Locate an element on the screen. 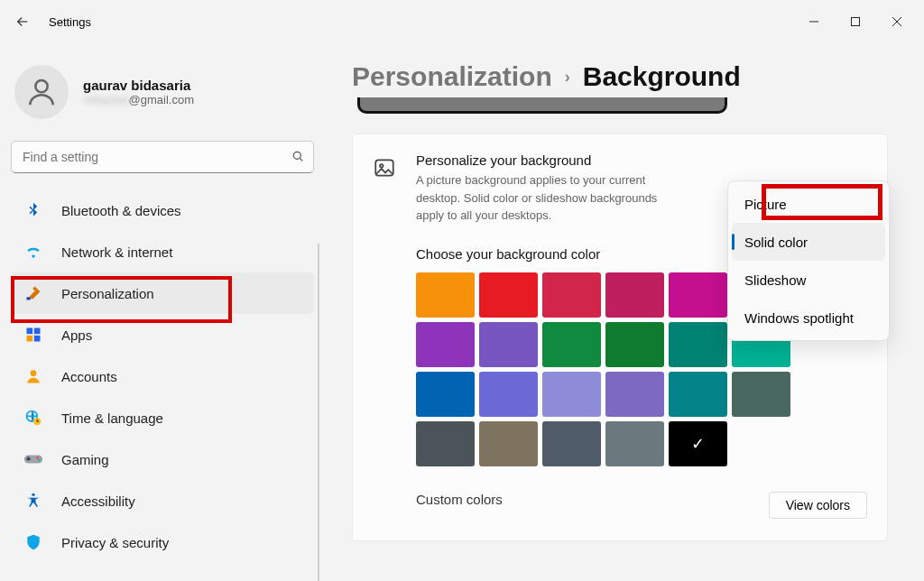 The width and height of the screenshot is (924, 581). bluetooth-icon is located at coordinates (33, 210).